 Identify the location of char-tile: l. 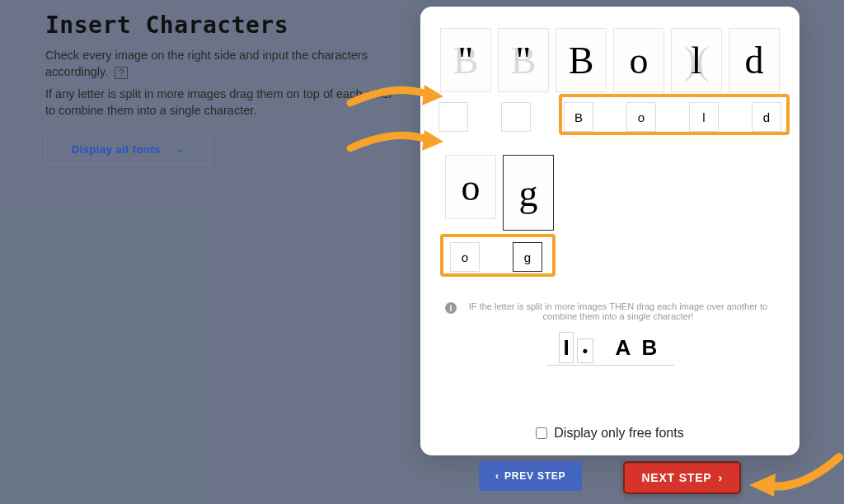
(696, 60).